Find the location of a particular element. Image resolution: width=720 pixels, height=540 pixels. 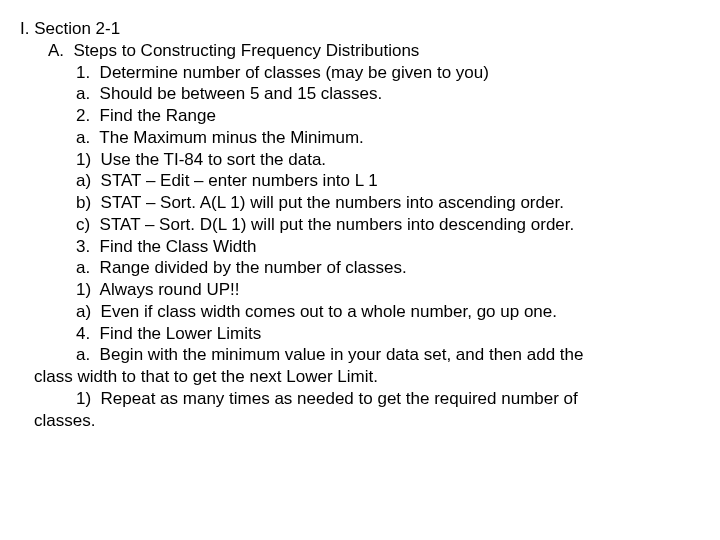

outline-line: a) Even if class width comes out to a wh… is located at coordinates (360, 312).